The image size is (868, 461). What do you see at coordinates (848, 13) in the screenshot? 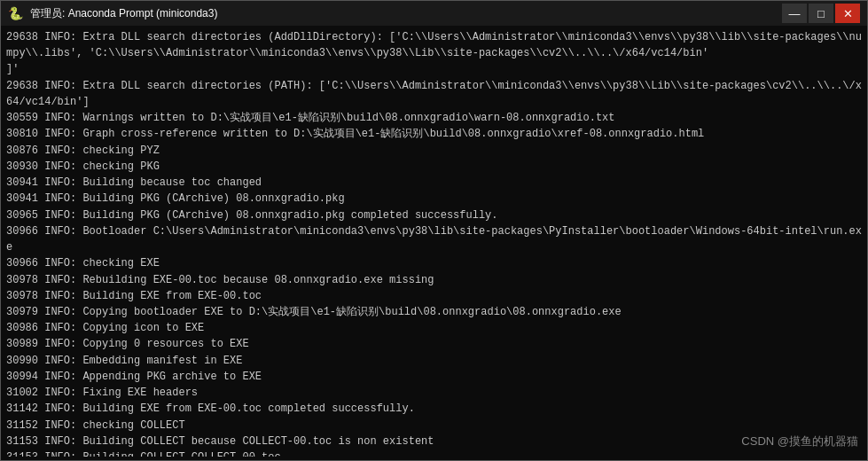
I see `close-button: ✕` at bounding box center [848, 13].